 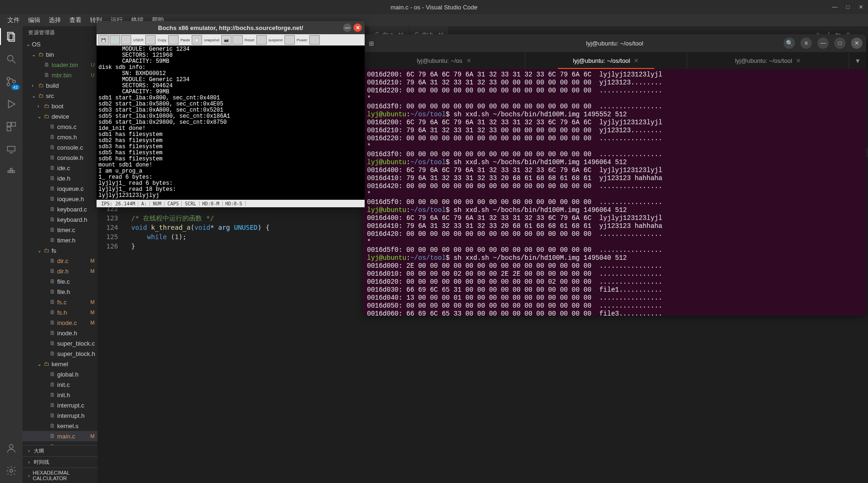 What do you see at coordinates (60, 374) in the screenshot?
I see `tree-file-global.h: 🗎global.h` at bounding box center [60, 374].